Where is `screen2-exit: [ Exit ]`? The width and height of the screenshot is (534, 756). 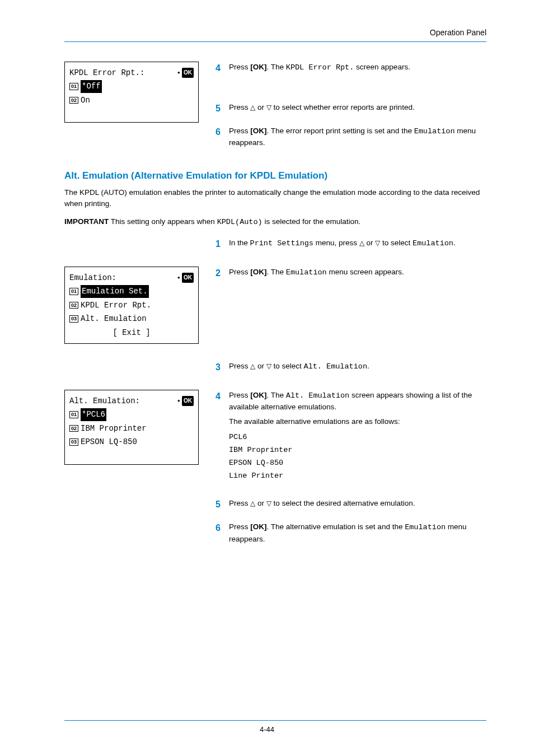
screen2-exit: [ Exit ] is located at coordinates (132, 333).